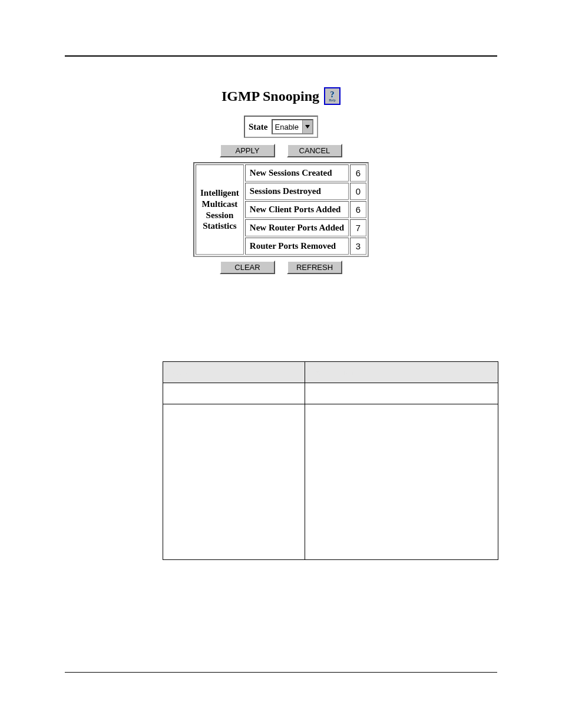 The height and width of the screenshot is (728, 562). What do you see at coordinates (258, 127) in the screenshot?
I see `state-label: State` at bounding box center [258, 127].